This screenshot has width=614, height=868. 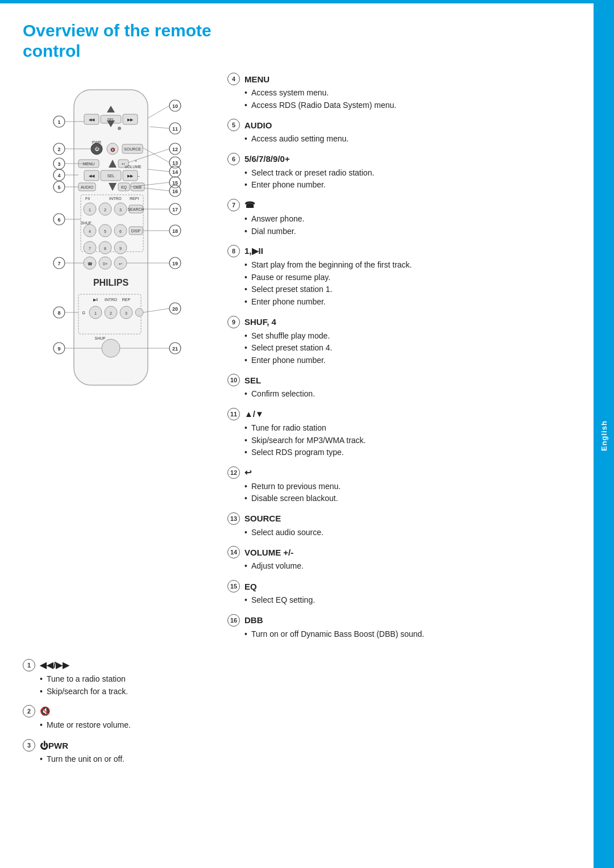 What do you see at coordinates (135, 209) in the screenshot?
I see `svg-text: SEARCH` at bounding box center [135, 209].